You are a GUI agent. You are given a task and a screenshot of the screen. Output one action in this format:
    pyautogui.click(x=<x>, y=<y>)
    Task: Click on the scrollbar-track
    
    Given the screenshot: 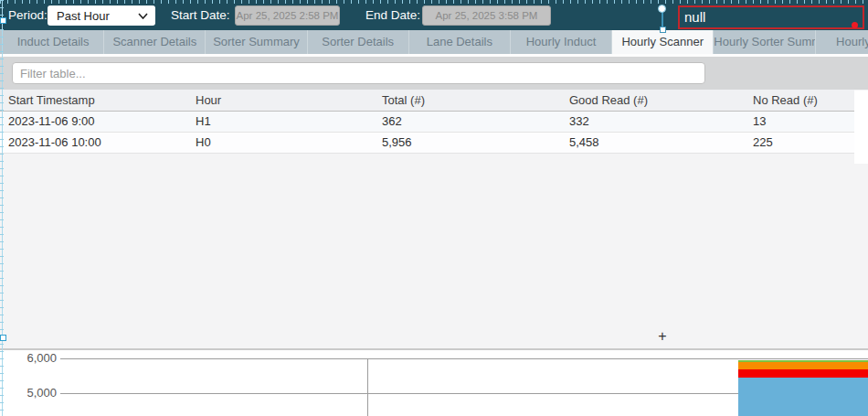 What is the action you would take?
    pyautogui.click(x=861, y=127)
    